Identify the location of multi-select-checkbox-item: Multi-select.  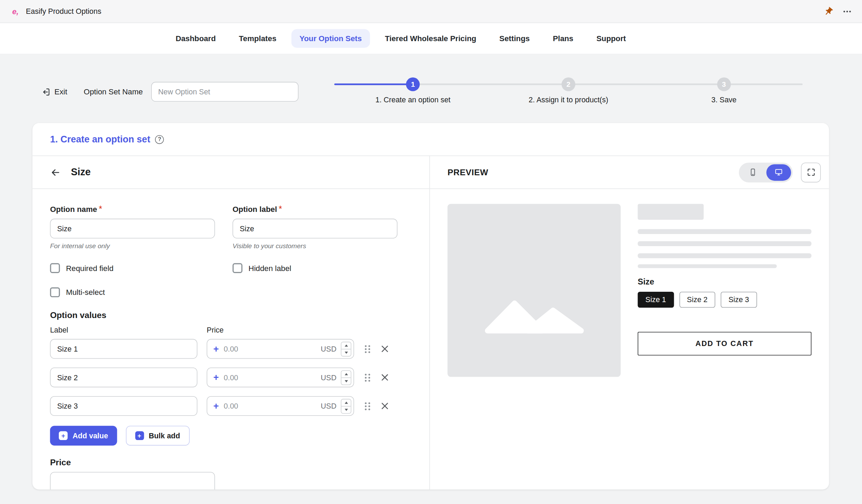
(77, 292).